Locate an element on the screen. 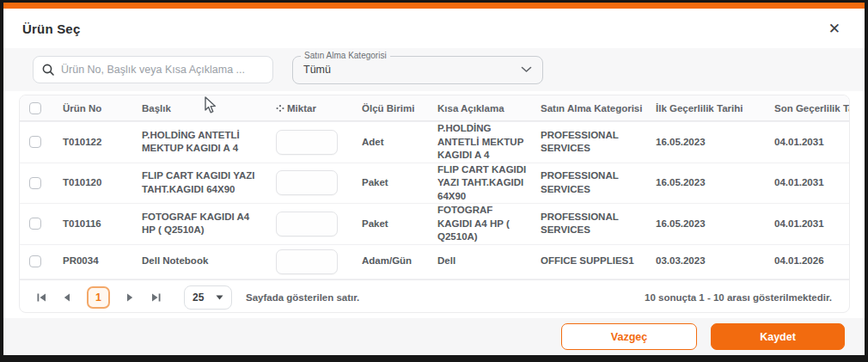  cell-urun-no: T010120 is located at coordinates (90, 183).